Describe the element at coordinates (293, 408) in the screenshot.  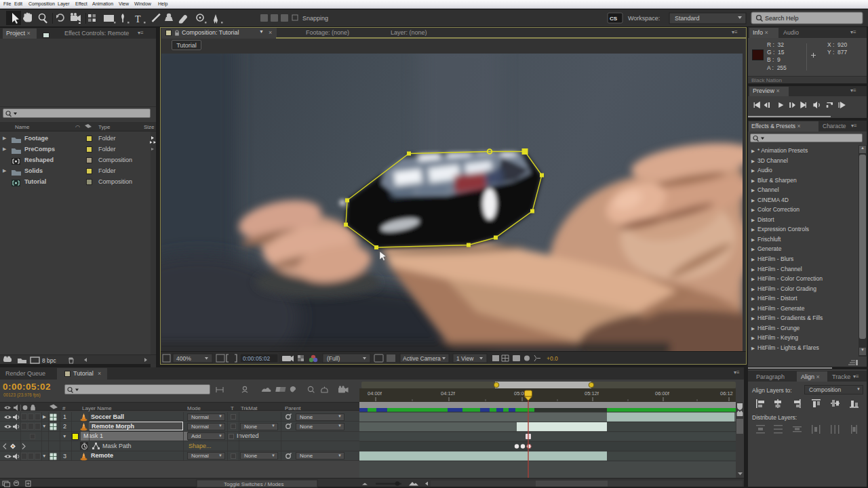
I see `svg-text: Parent` at that location.